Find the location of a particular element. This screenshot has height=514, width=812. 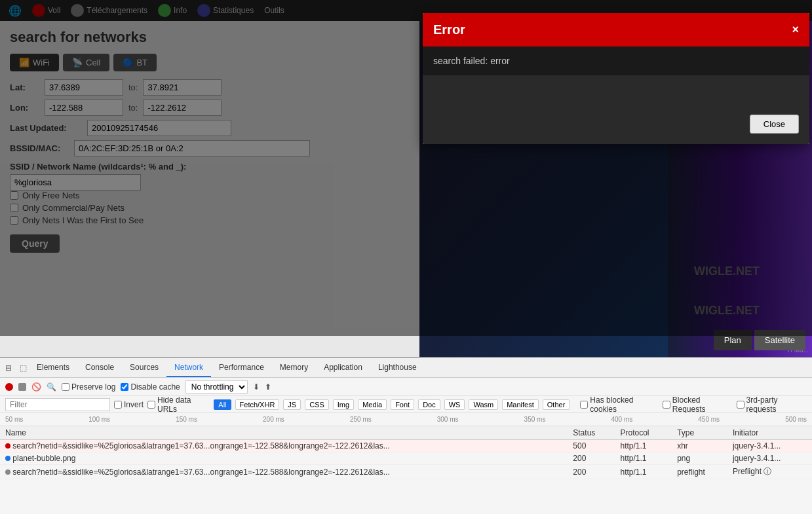

hide-data-urls-checkbox is located at coordinates (151, 405).